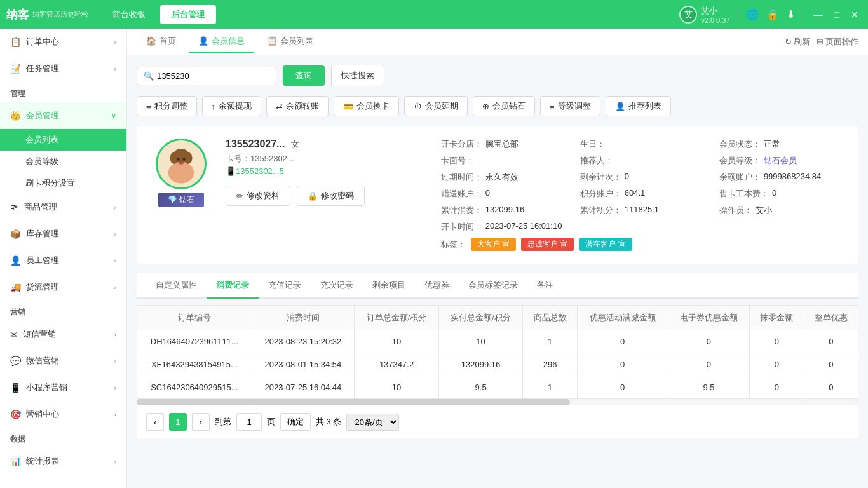  What do you see at coordinates (129, 15) in the screenshot?
I see `nav-frontend-btn: 前台收银` at bounding box center [129, 15].